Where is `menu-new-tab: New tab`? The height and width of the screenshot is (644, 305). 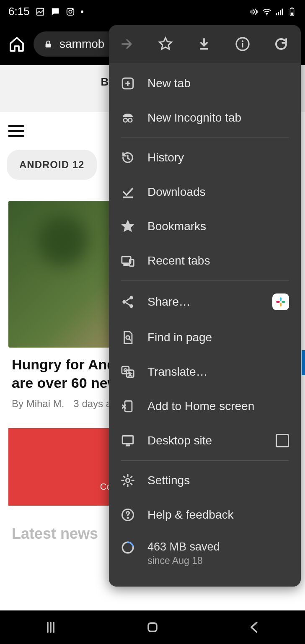
menu-new-tab: New tab is located at coordinates (205, 83).